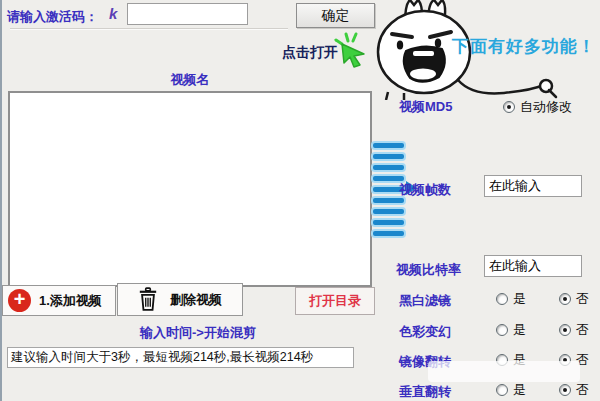  Describe the element at coordinates (574, 299) in the screenshot. I see `bw-filter-no-option: 否` at that location.